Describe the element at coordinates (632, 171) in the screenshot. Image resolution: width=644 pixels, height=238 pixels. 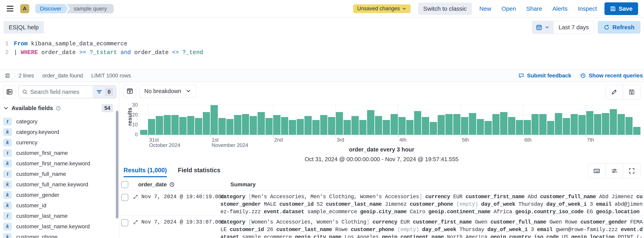
I see `fullscreen-button` at that location.